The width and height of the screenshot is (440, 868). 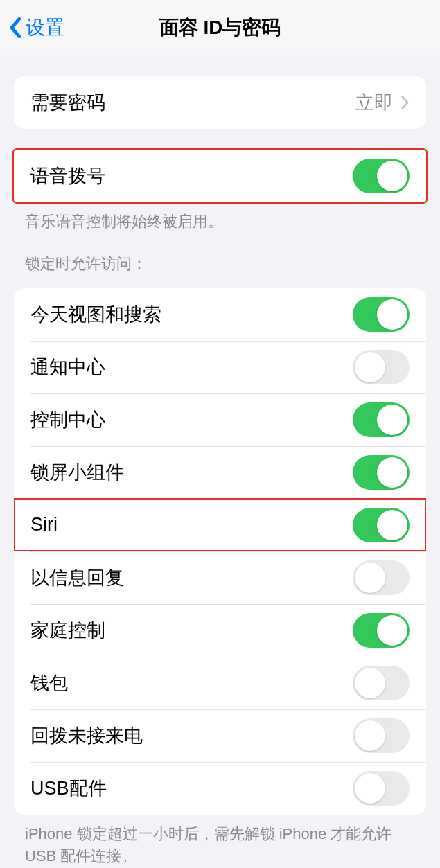 I want to click on passcode-group: 需要密码 立即, so click(x=220, y=103).